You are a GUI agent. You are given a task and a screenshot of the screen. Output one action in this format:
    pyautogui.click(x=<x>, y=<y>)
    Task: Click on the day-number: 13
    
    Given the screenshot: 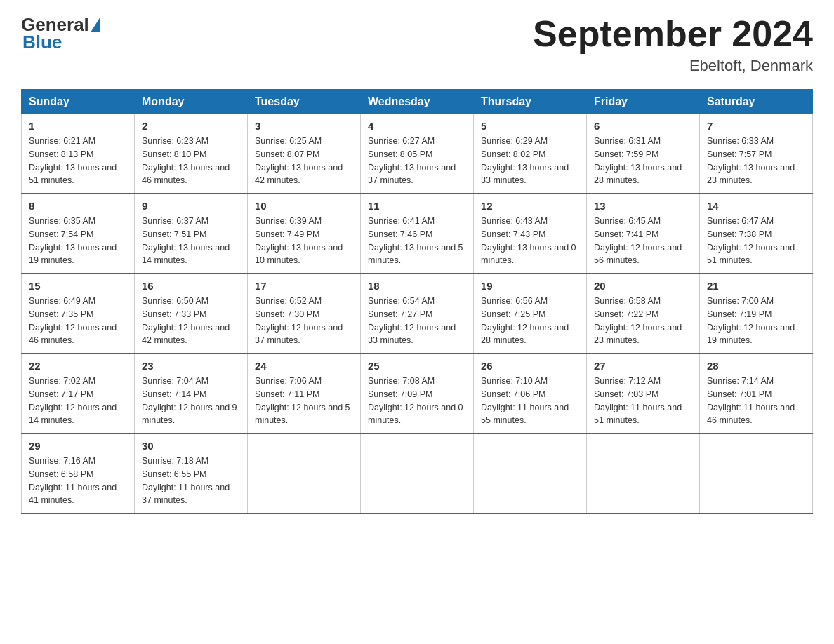 What is the action you would take?
    pyautogui.click(x=643, y=206)
    